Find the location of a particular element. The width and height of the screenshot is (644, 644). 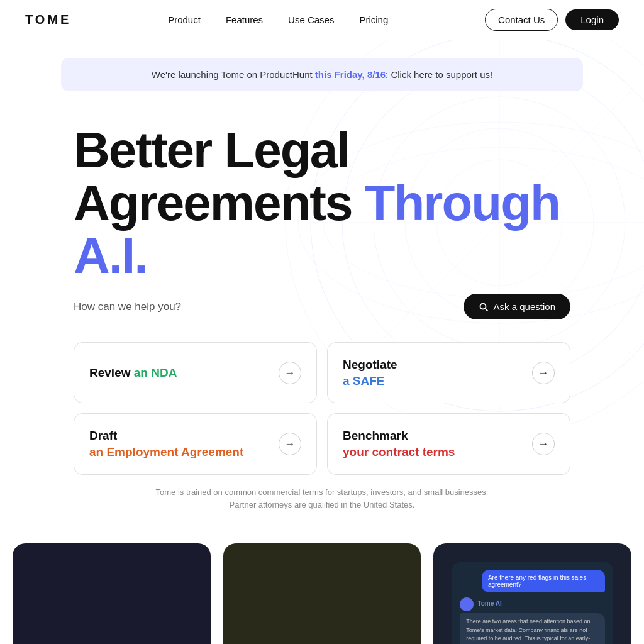

announcement-suffix: : Click here to support us! is located at coordinates (439, 74).